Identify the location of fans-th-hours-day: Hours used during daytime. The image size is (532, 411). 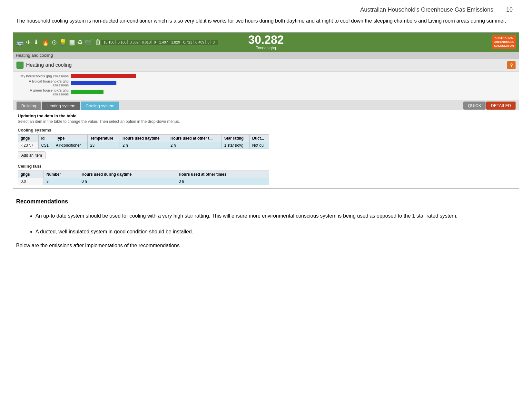
(127, 174).